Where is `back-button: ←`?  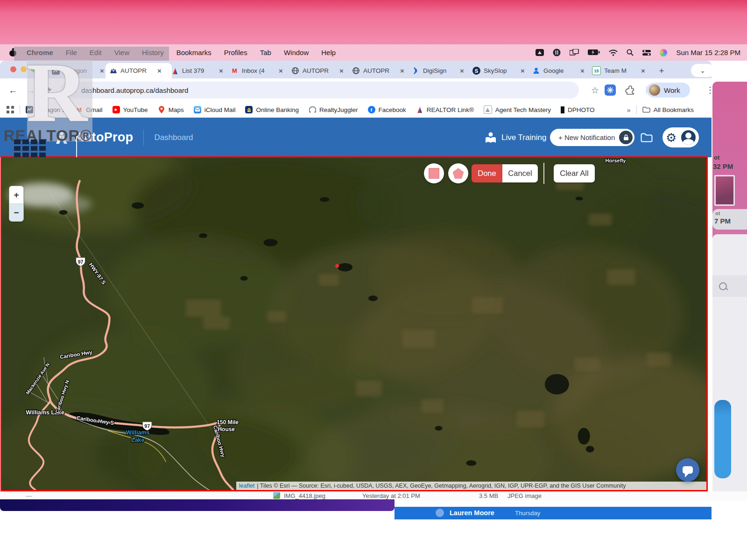 back-button: ← is located at coordinates (13, 91).